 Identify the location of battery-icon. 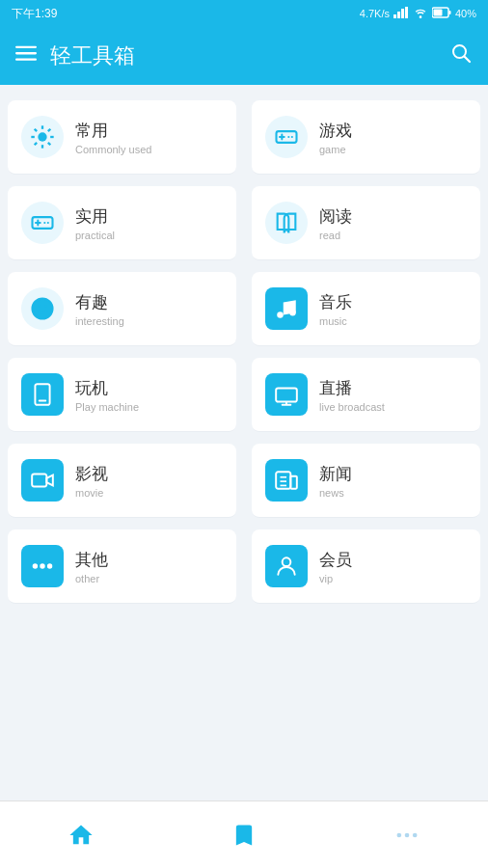
(442, 14).